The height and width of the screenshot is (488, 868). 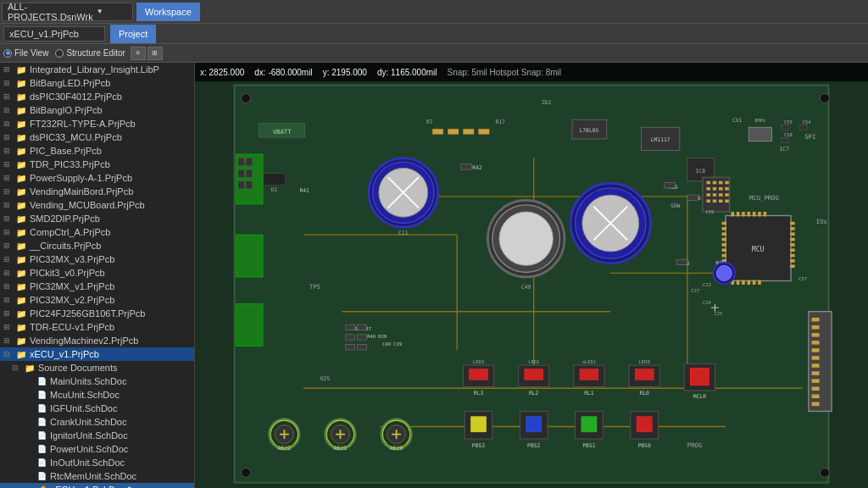 I want to click on project-dropdown: ALL-PROJECTS.DsnWrk ▼, so click(x=68, y=12).